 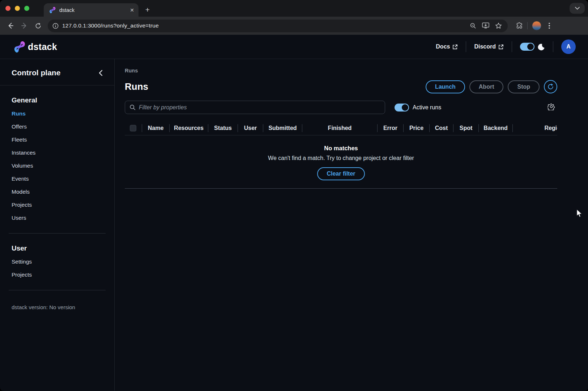 I want to click on zoom-icon, so click(x=473, y=26).